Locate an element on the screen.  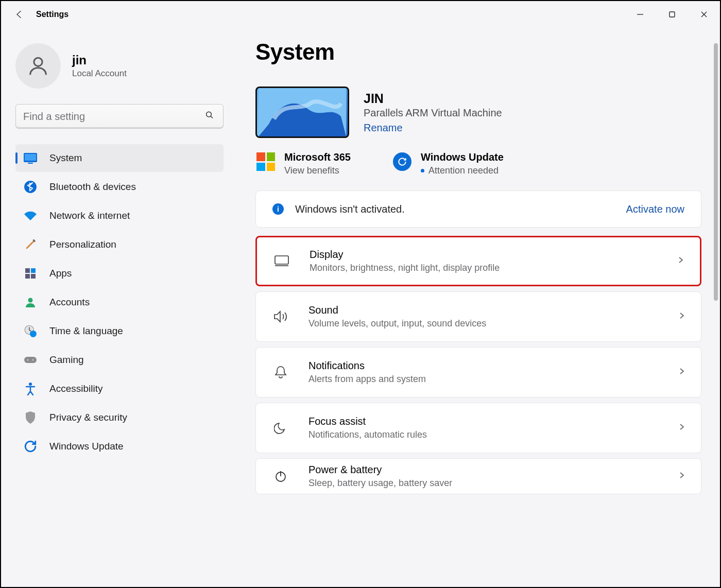
nav-label: Network & internet is located at coordinates (90, 216).